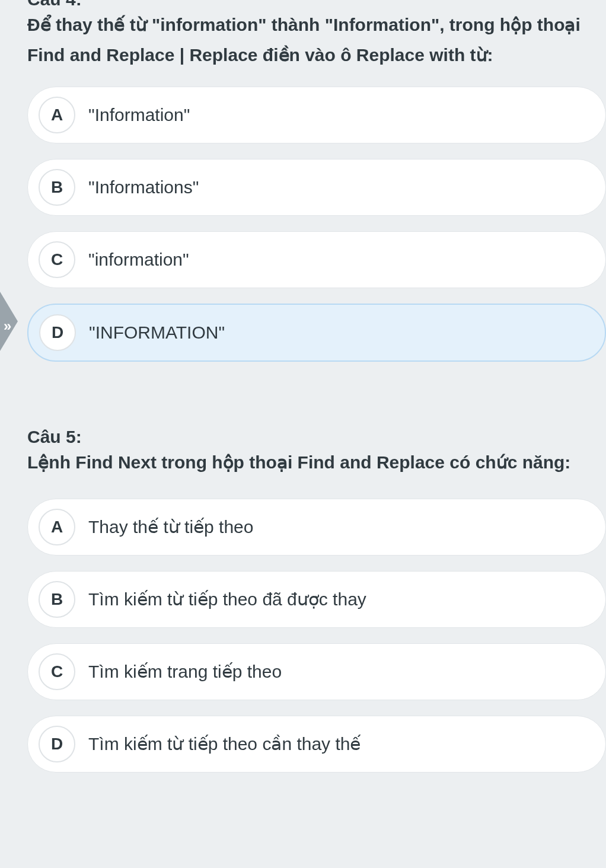 The width and height of the screenshot is (606, 868). I want to click on q4-option-b: B "Informations", so click(317, 187).